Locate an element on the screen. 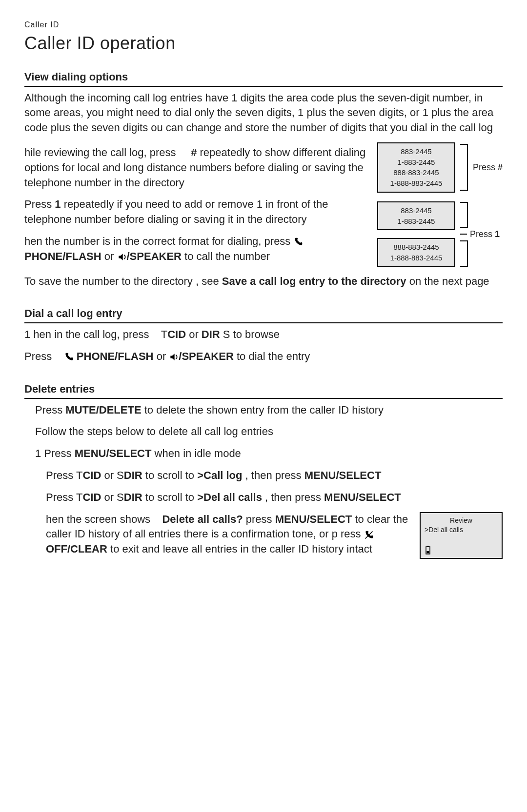 This screenshot has width=527, height=812. key-phone-flash: PHONE/FLASH is located at coordinates (63, 257).